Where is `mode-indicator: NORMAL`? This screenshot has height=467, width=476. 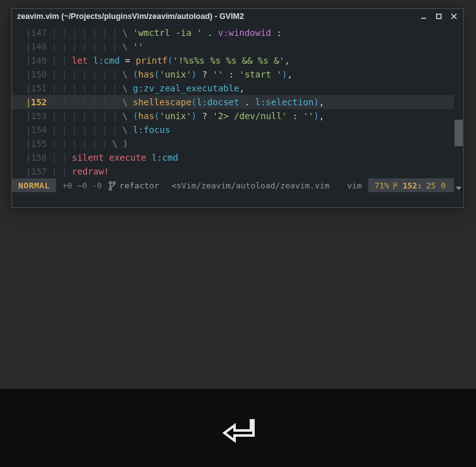 mode-indicator: NORMAL is located at coordinates (34, 185).